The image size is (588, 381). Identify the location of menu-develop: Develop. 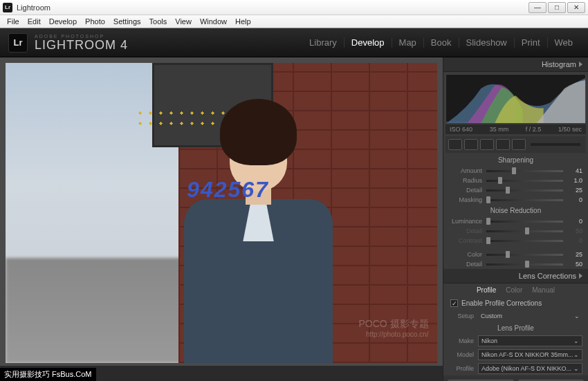
(63, 21).